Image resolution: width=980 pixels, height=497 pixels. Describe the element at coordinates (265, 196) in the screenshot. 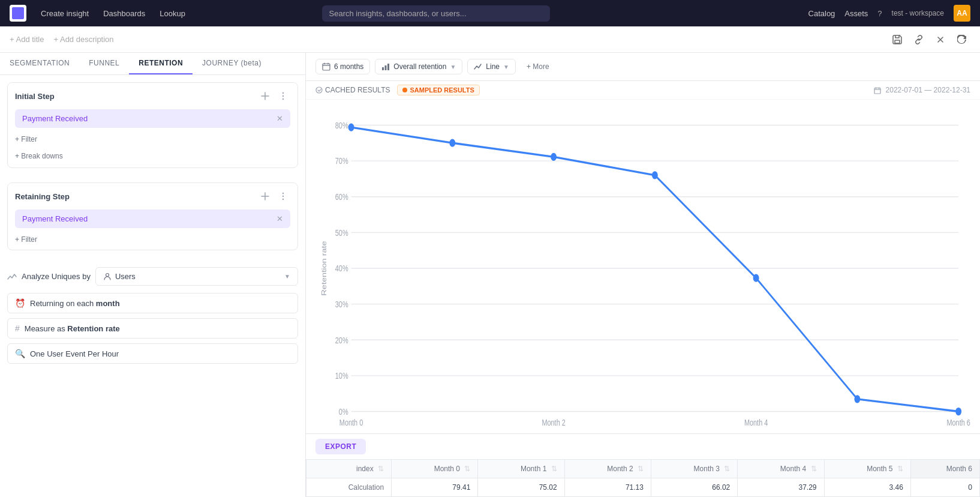

I see `add-retaining-event-icon` at that location.